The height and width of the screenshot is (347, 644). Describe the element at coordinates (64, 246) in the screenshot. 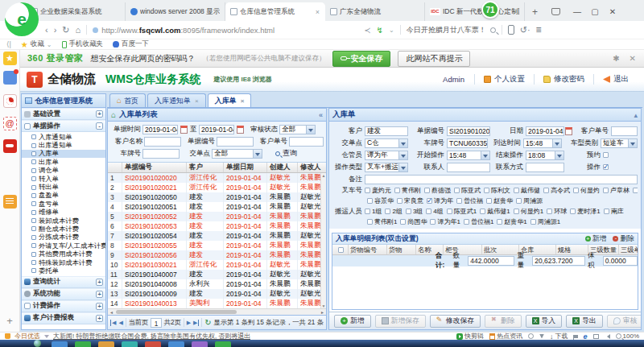

I see `sidebar-item-外请叉车/人工成本计费: 外请叉车/人工成本计费` at that location.